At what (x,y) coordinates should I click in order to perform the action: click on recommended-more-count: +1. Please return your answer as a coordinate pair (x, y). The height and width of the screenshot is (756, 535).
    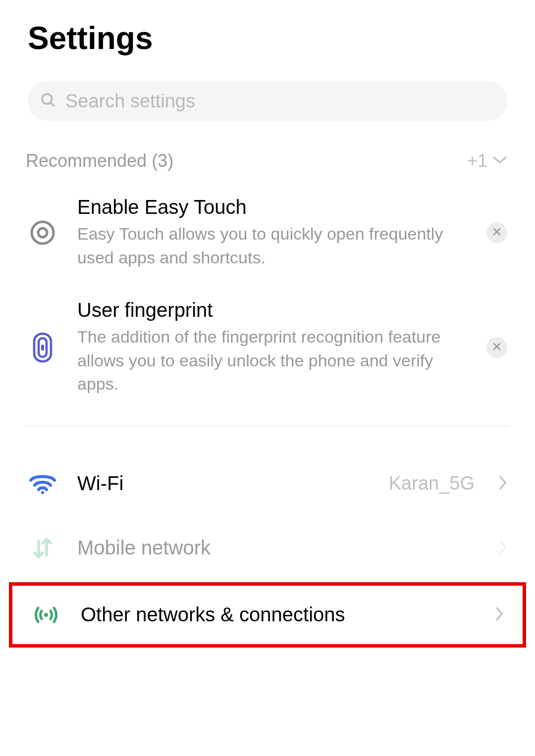
    Looking at the image, I should click on (478, 161).